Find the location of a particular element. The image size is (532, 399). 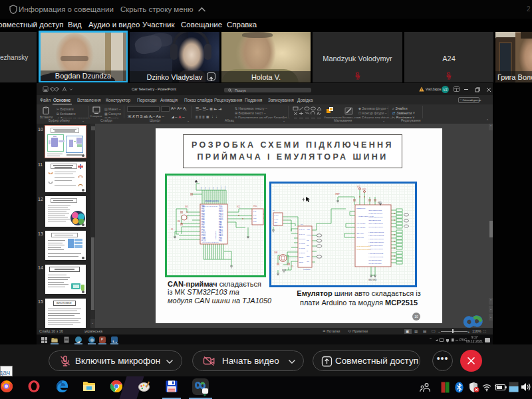

svg-text: PA8 is located at coordinates (221, 222).